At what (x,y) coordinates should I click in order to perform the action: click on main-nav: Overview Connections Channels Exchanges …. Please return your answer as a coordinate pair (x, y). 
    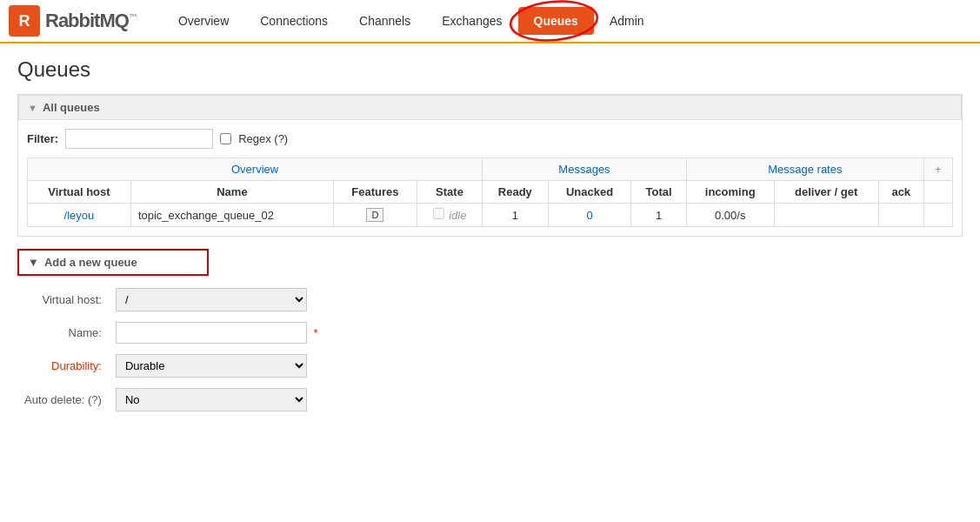
    Looking at the image, I should click on (411, 21).